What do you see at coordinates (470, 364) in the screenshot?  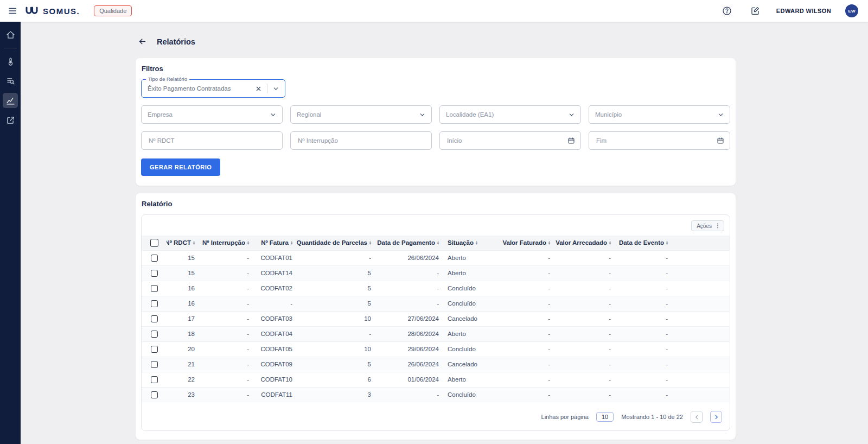 I see `cell: Cancelado` at bounding box center [470, 364].